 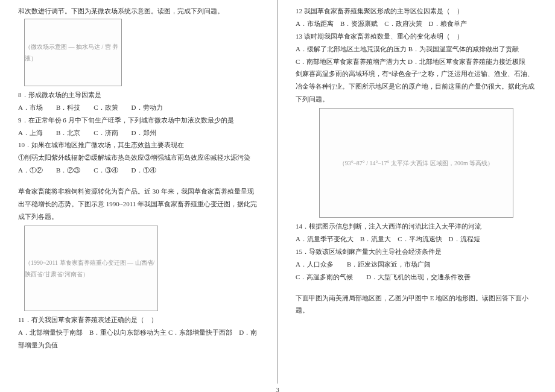 I want to click on q10-options: A．①② B．②③ C．③④ D．①④, so click(x=139, y=170).